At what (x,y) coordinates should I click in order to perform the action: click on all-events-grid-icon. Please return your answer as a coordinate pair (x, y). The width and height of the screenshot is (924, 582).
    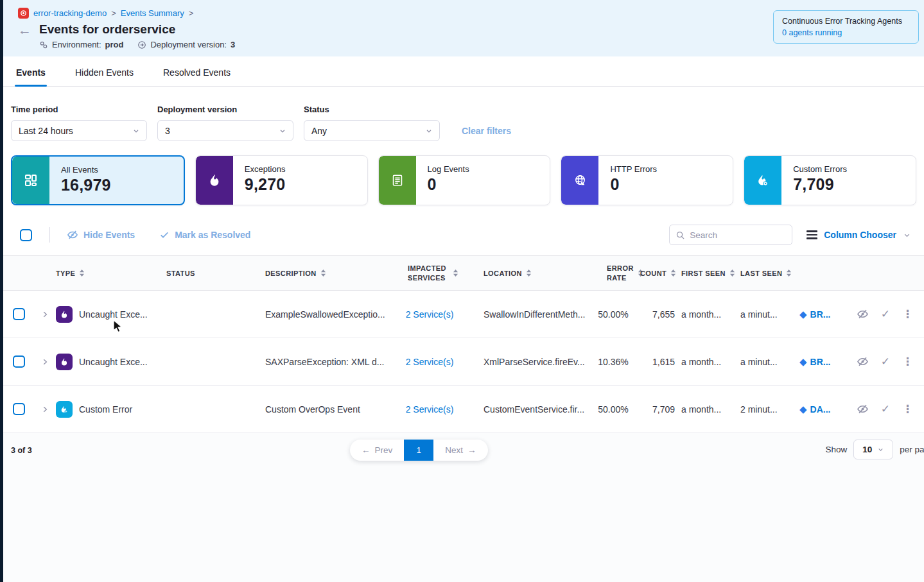
    Looking at the image, I should click on (31, 180).